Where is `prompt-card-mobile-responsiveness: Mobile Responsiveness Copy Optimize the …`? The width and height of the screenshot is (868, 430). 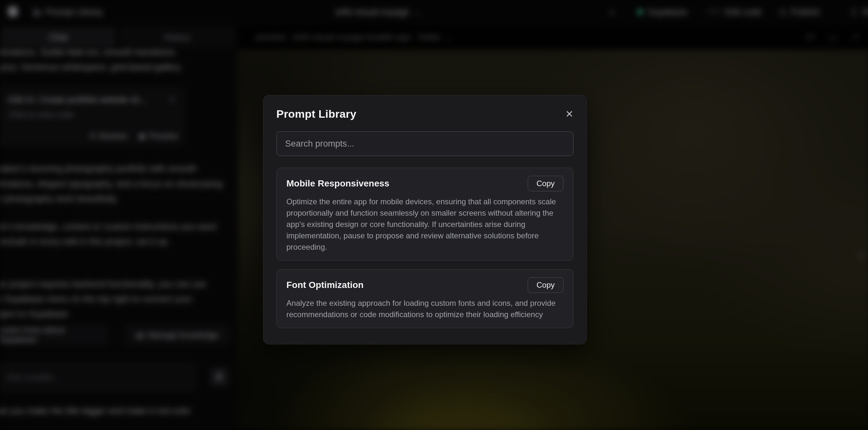
prompt-card-mobile-responsiveness: Mobile Responsiveness Copy Optimize the … is located at coordinates (425, 214).